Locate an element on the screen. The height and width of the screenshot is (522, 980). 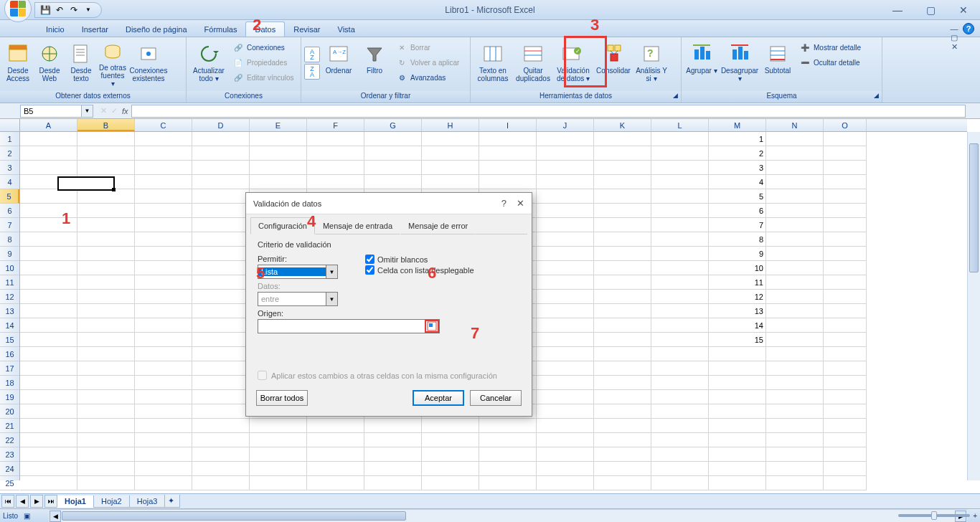
cell-M3: 3 is located at coordinates (738, 168).